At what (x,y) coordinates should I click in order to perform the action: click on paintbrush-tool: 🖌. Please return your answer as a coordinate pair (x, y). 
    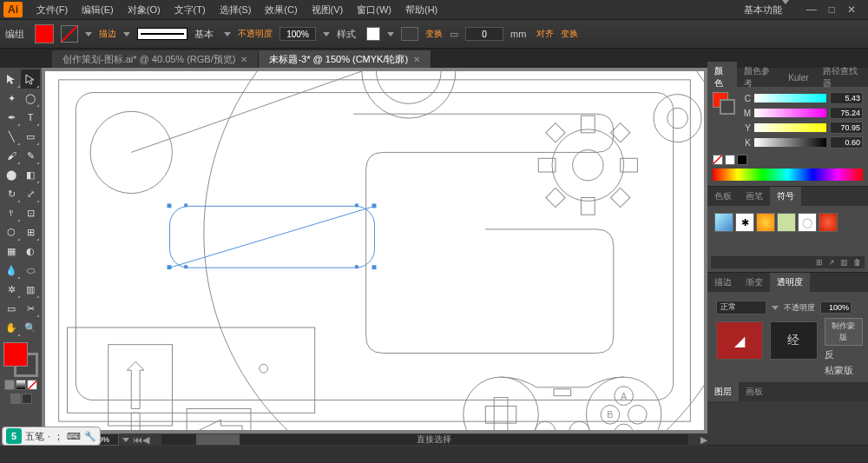
    Looking at the image, I should click on (11, 155).